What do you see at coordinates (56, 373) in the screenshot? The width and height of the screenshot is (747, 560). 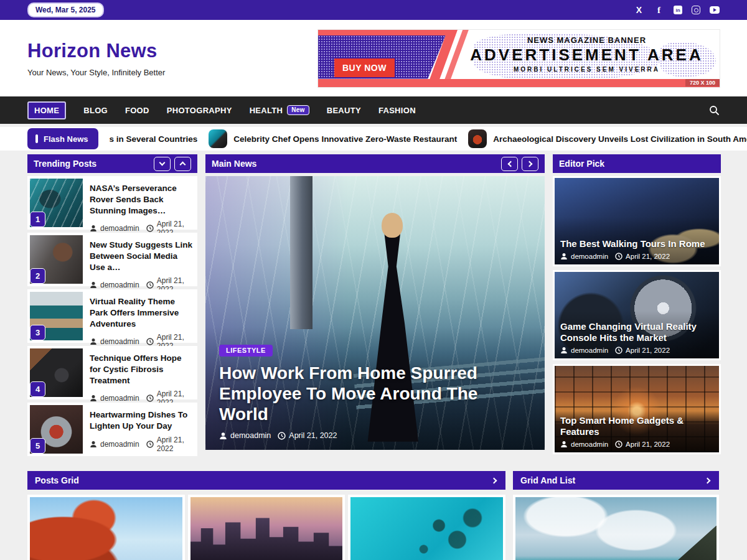 I see `post-thumbnail: 4` at bounding box center [56, 373].